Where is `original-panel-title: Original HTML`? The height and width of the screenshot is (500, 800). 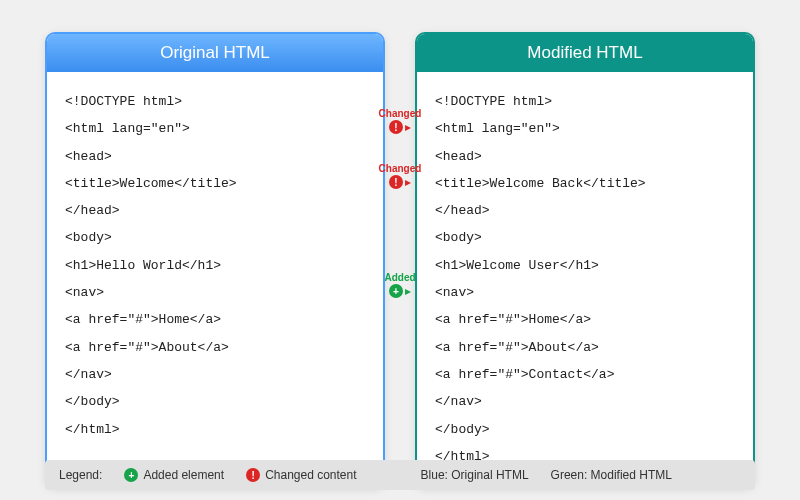 original-panel-title: Original HTML is located at coordinates (215, 53).